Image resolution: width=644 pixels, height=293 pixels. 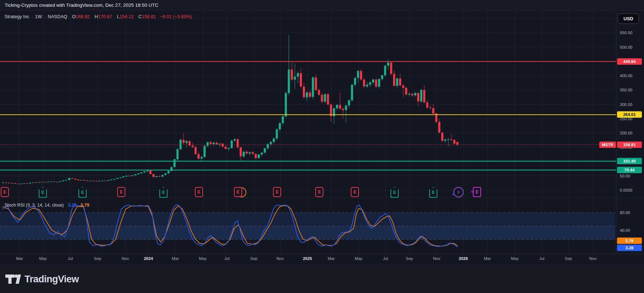 What do you see at coordinates (176, 16) in the screenshot?
I see `change-value: −6.01 (−3.65%)` at bounding box center [176, 16].